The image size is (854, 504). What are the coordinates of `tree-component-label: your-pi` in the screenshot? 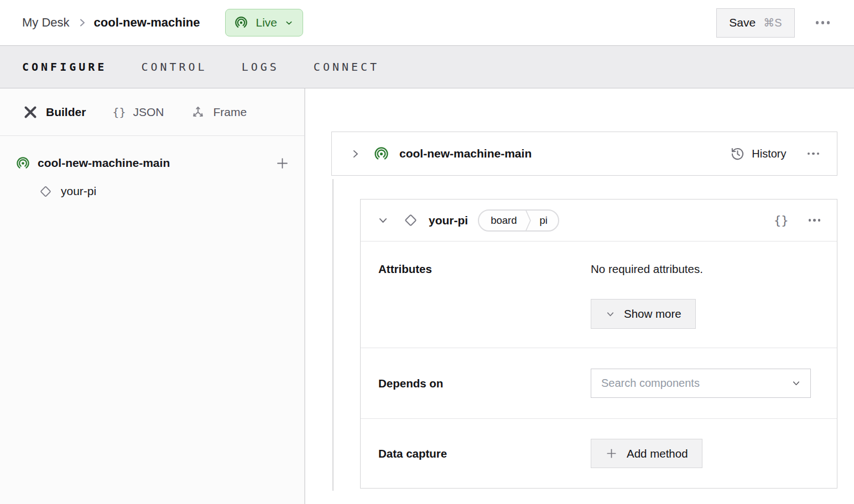 It's located at (79, 191).